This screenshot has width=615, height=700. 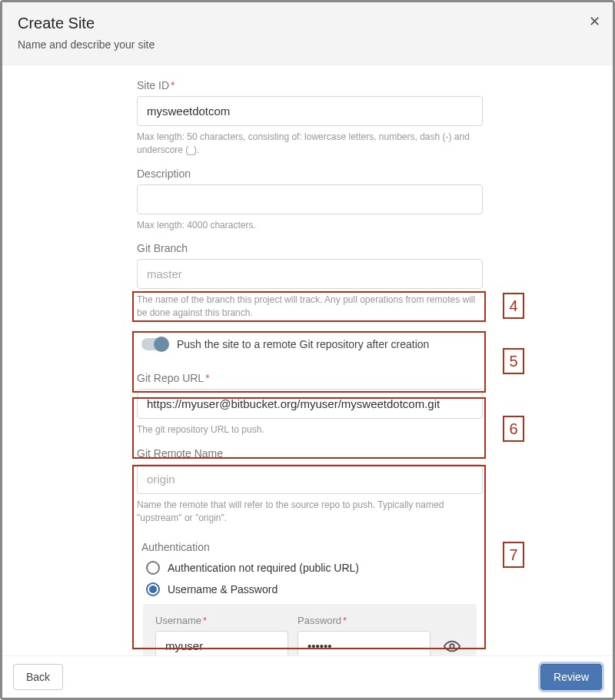 I want to click on site-id-input, so click(x=310, y=111).